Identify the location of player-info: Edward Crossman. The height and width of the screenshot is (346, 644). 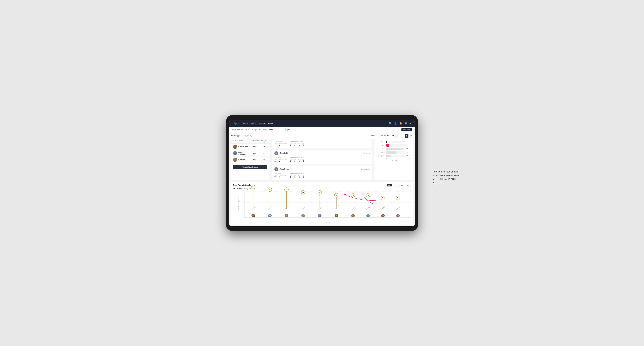
(244, 153).